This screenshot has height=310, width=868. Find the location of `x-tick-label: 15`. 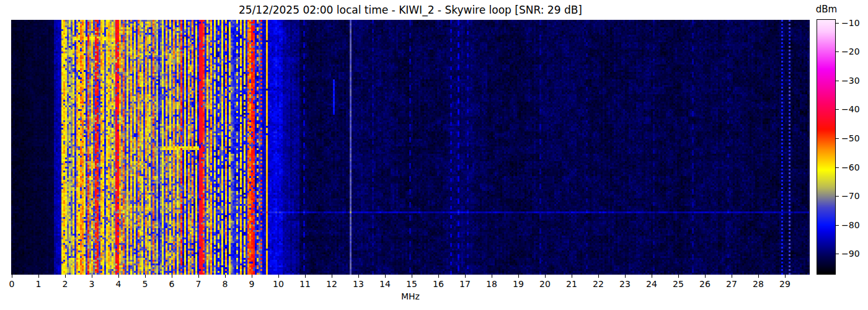

x-tick-label: 15 is located at coordinates (412, 284).